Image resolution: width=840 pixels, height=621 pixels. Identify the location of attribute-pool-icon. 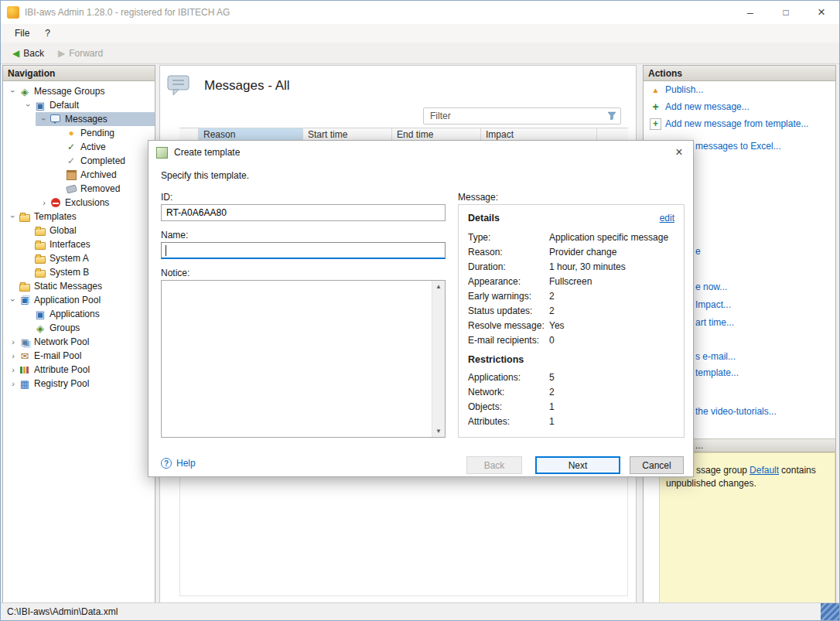
(25, 370).